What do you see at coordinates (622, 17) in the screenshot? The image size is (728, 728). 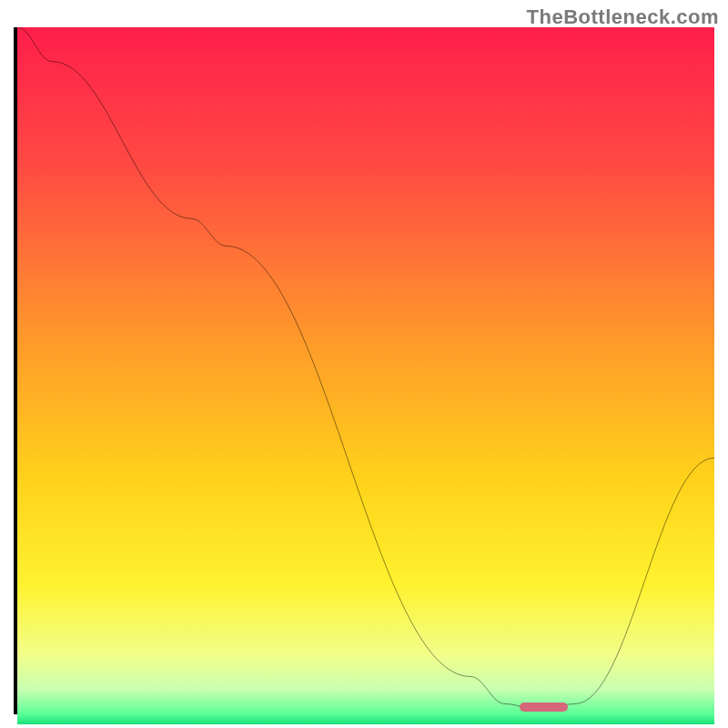 I see `watermark-text: TheBottleneck.com` at bounding box center [622, 17].